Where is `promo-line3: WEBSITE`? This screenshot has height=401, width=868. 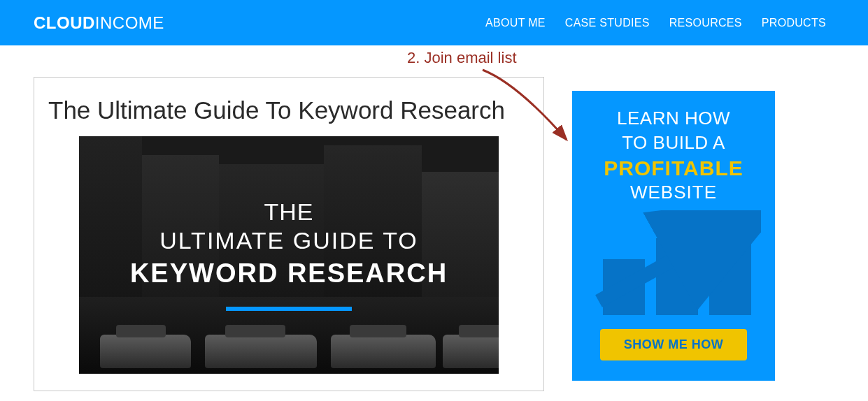 promo-line3: WEBSITE is located at coordinates (674, 193).